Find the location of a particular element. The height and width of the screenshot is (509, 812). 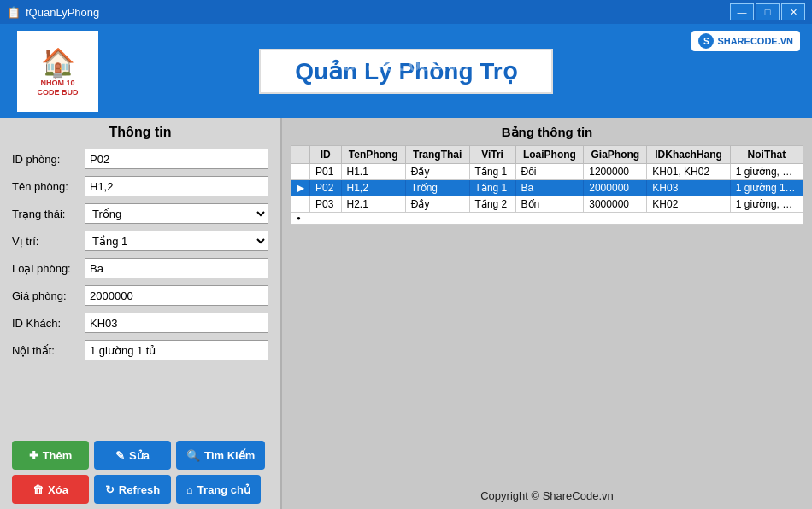

sharecode-label: SHARECODE.VN is located at coordinates (756, 41).